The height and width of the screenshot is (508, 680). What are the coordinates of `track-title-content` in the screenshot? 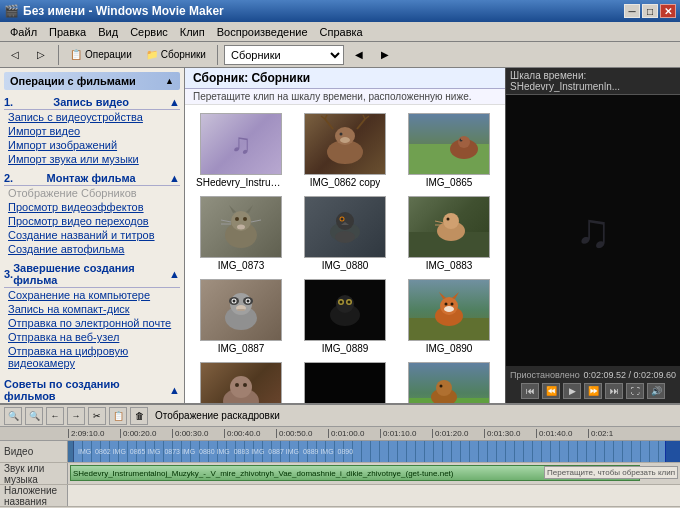 It's located at (374, 496).